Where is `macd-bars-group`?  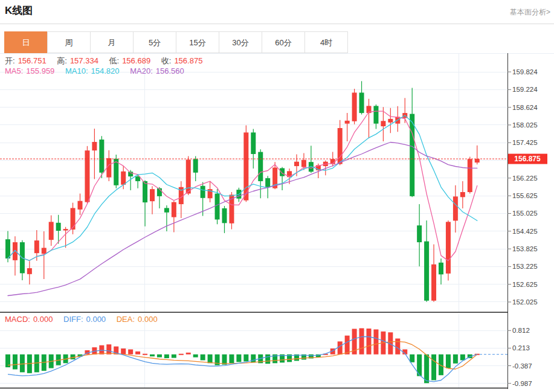 macd-bars-group is located at coordinates (243, 355).